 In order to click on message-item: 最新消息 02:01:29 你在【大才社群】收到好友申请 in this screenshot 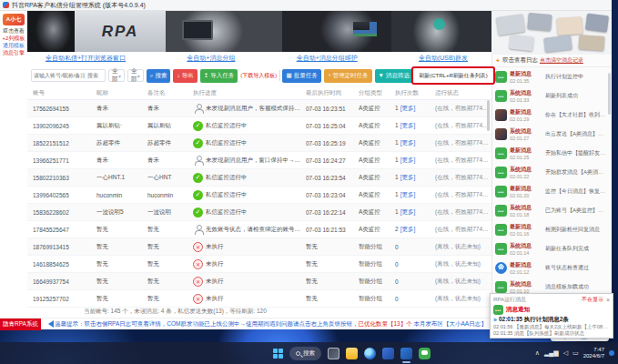, I will do `click(552, 115)`.